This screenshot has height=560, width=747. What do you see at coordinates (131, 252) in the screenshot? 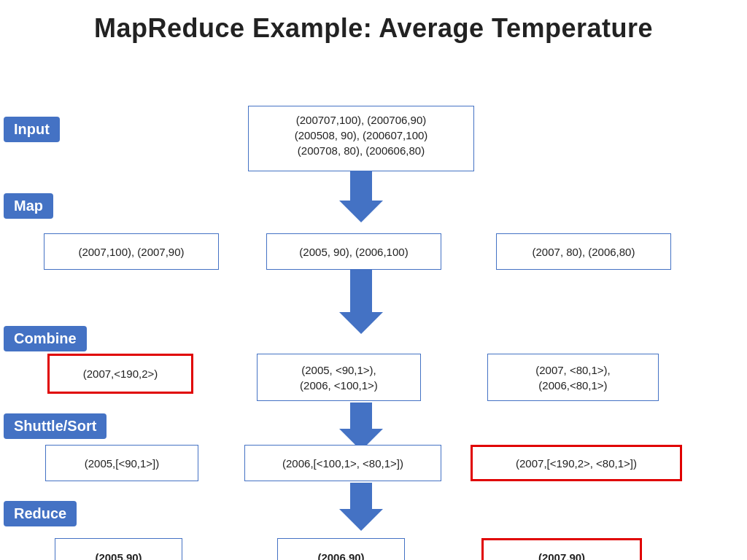
I see `map-box-1: (2007,100), (2007,90)` at bounding box center [131, 252].